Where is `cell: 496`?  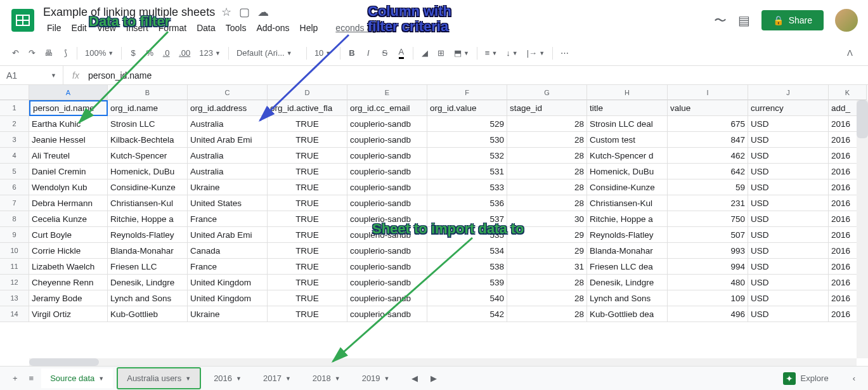 cell: 496 is located at coordinates (708, 315).